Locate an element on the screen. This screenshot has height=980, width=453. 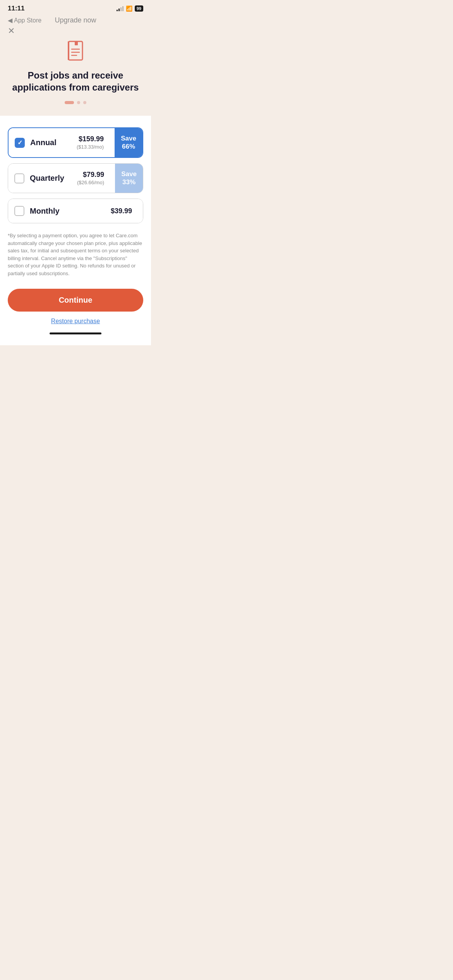
hero-section: Post jobs and receive applications from … is located at coordinates (76, 72).